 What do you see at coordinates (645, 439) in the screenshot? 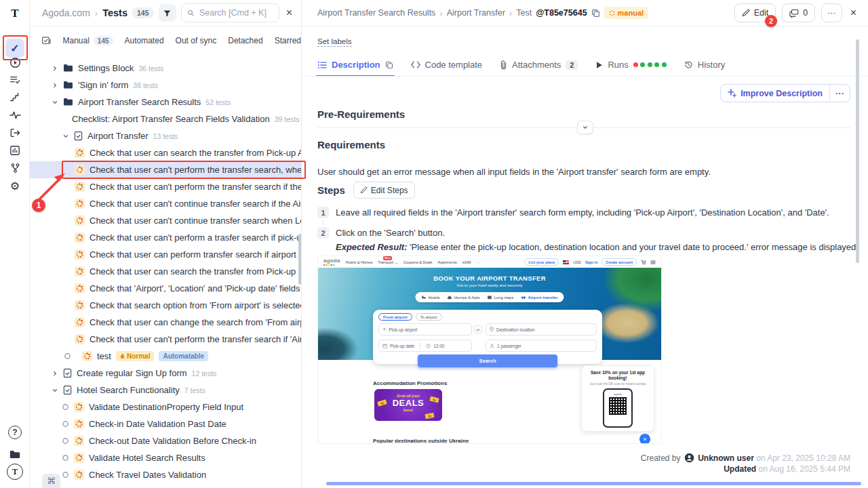
I see `dismiss-qr-button: ×` at bounding box center [645, 439].